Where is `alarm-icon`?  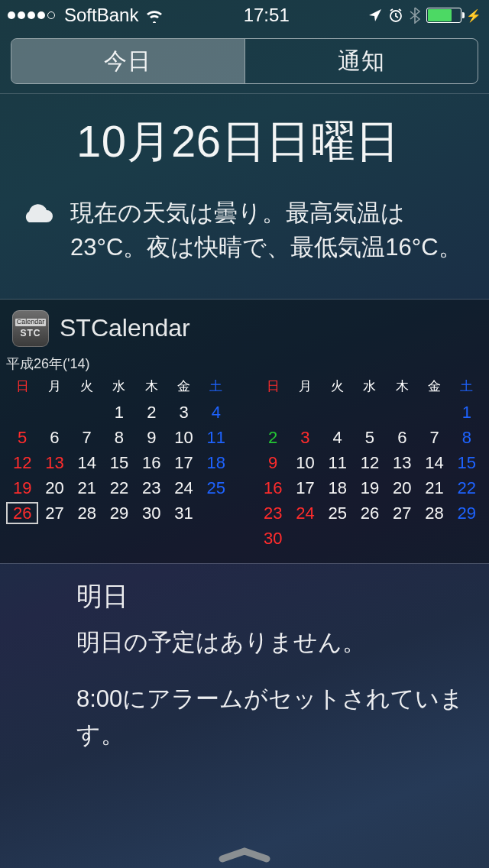
alarm-icon is located at coordinates (396, 15).